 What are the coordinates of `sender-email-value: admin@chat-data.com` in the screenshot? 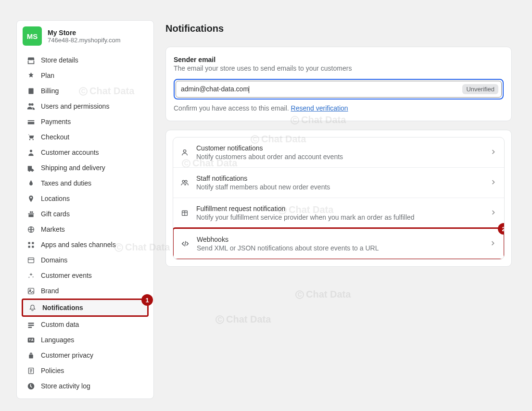 It's located at (215, 89).